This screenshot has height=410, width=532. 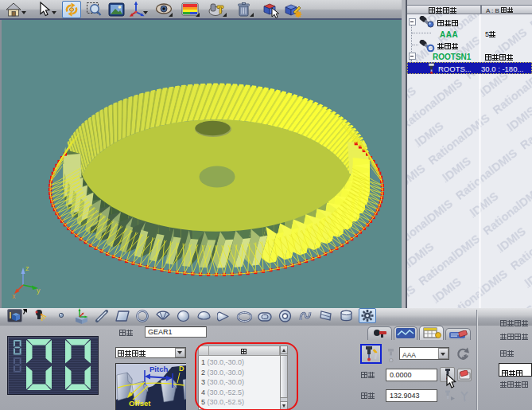 What do you see at coordinates (140, 403) in the screenshot?
I see `svg-text: Offset` at bounding box center [140, 403].